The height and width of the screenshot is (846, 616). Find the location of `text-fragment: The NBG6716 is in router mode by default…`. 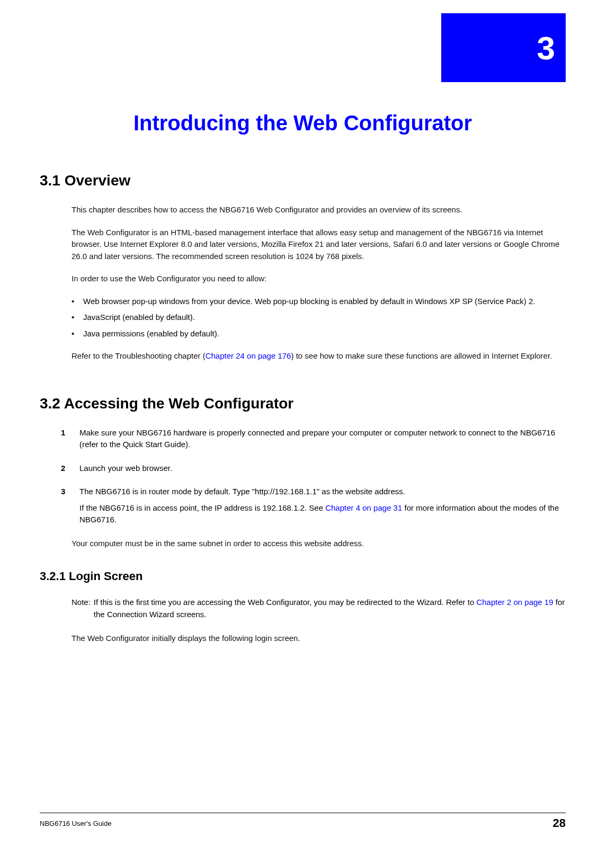

text-fragment: The NBG6716 is in router mode by default… is located at coordinates (243, 492).